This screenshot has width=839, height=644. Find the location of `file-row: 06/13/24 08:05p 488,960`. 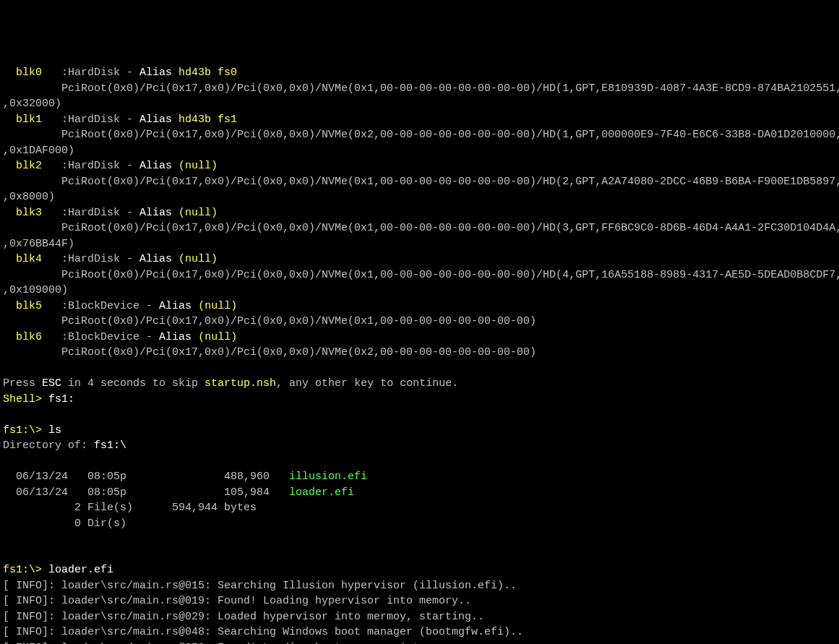

file-row: 06/13/24 08:05p 488,960 is located at coordinates (146, 477).